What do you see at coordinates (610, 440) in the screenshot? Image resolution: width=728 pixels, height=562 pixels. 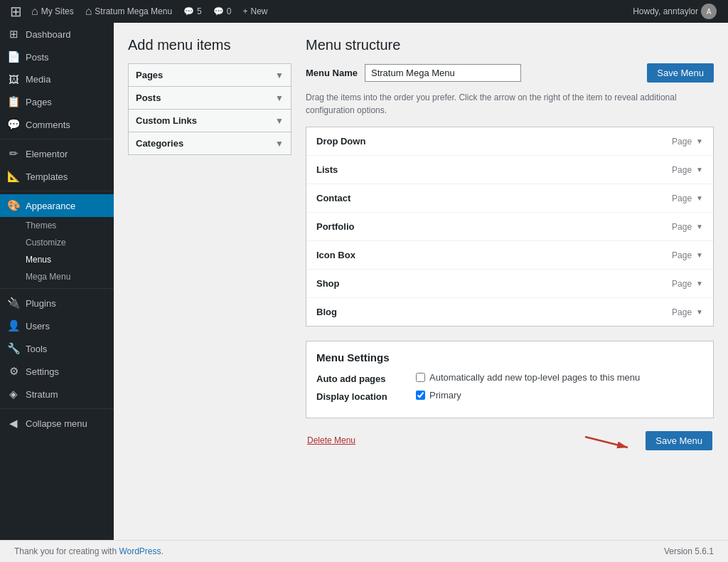 I see `red-arrow-icon` at bounding box center [610, 440].